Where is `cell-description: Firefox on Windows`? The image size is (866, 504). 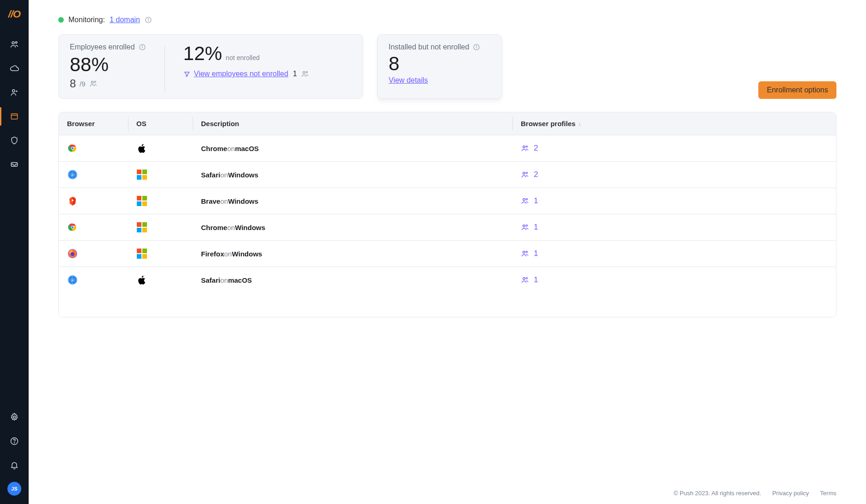 cell-description: Firefox on Windows is located at coordinates (353, 254).